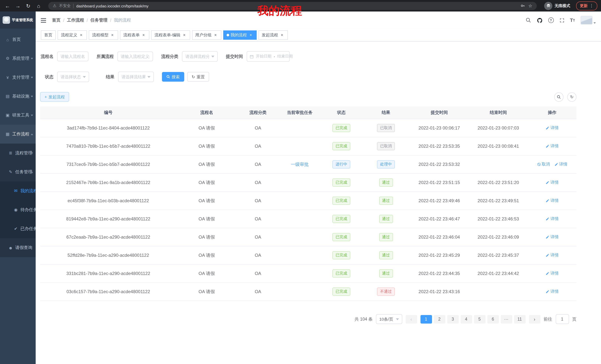 The height and width of the screenshot is (364, 601). I want to click on sidebar-item-task-management: ✎任务管理, so click(18, 172).